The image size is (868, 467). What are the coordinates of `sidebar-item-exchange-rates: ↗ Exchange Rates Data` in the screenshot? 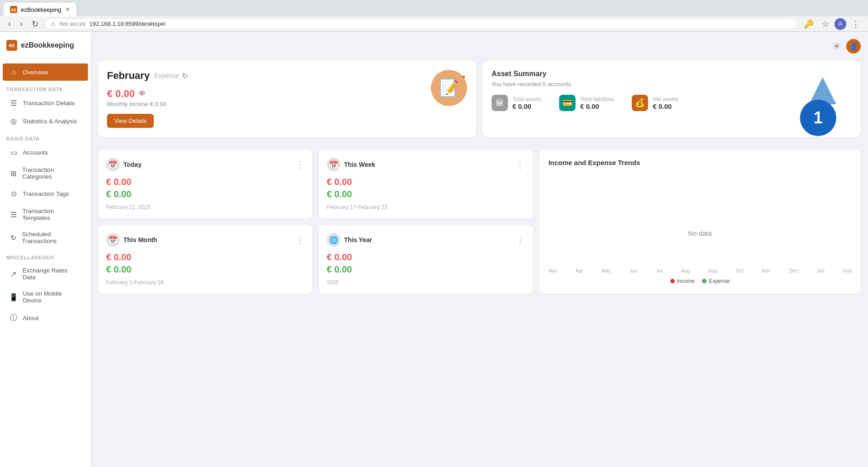 It's located at (45, 274).